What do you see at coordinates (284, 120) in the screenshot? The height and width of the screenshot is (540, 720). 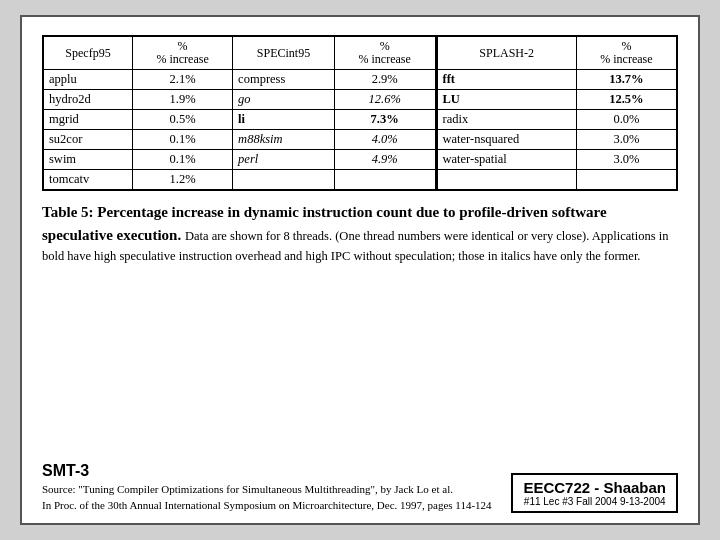 I see `int-name-2: li` at bounding box center [284, 120].